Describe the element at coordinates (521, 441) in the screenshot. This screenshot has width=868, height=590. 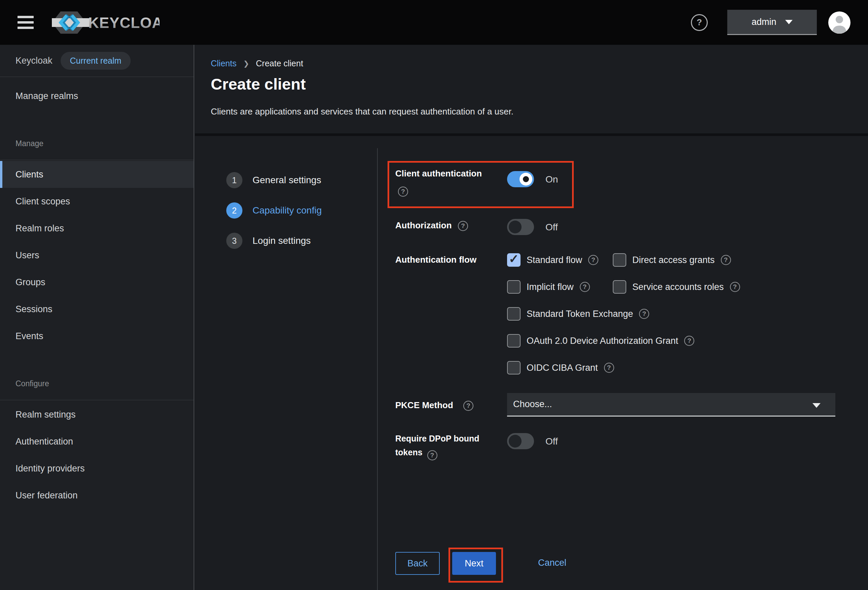
I see `dpop-toggle` at that location.